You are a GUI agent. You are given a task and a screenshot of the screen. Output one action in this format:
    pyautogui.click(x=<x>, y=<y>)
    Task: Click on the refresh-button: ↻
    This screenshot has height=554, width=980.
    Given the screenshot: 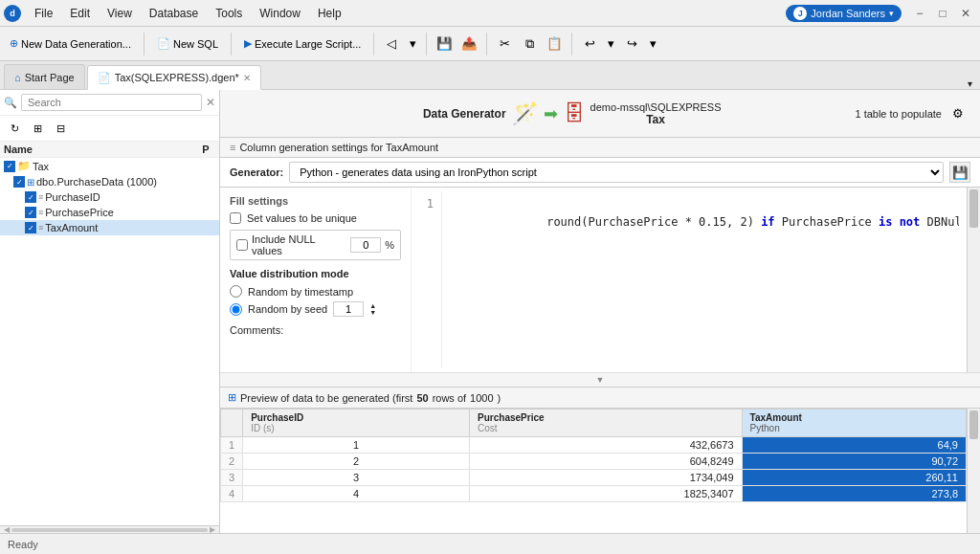 What is the action you would take?
    pyautogui.click(x=14, y=128)
    